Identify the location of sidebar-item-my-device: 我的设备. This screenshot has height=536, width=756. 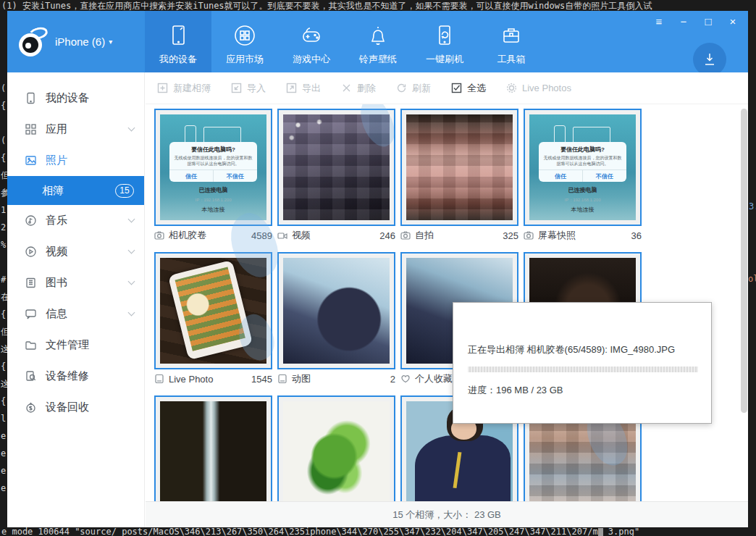
(75, 99).